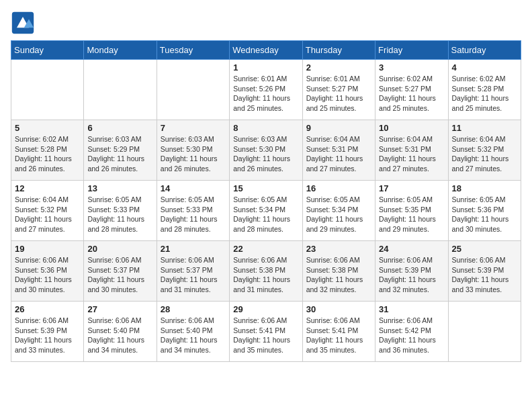 The height and width of the screenshot is (411, 532). What do you see at coordinates (339, 271) in the screenshot?
I see `calendar-cell: 23Sunrise: 6:06 AM Sunset: 5:38 PM Dayli…` at bounding box center [339, 271].